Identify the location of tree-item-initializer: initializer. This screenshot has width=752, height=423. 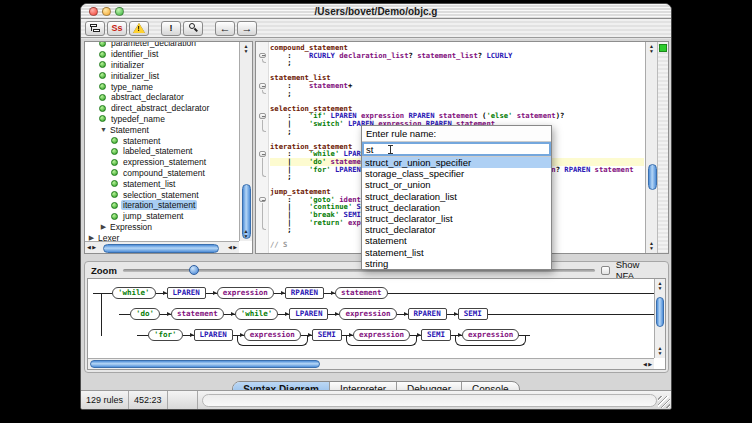
(162, 66).